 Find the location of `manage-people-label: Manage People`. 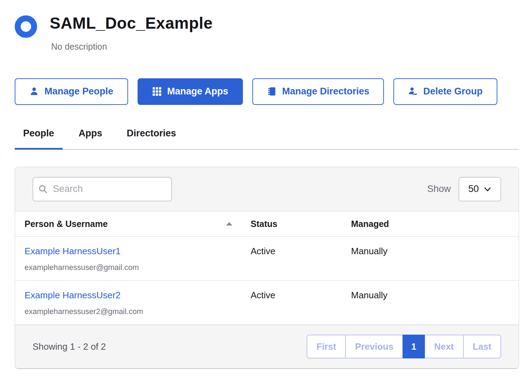

manage-people-label: Manage People is located at coordinates (79, 92).